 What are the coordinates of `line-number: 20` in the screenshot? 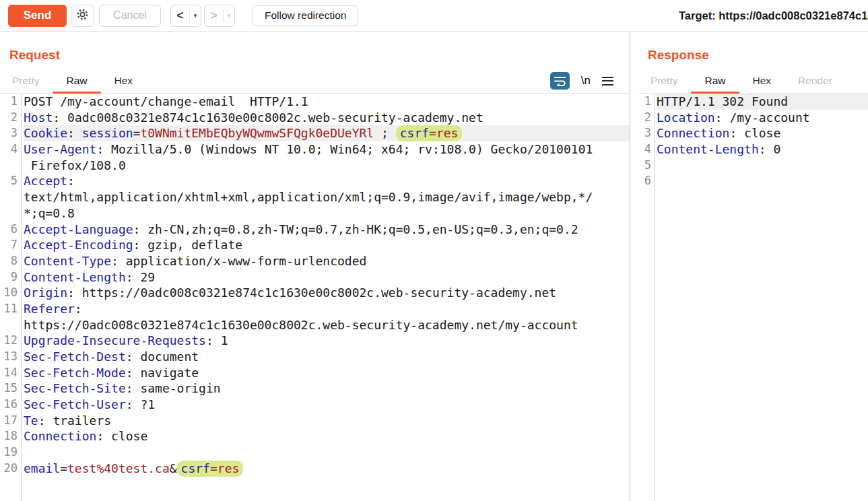 It's located at (9, 469).